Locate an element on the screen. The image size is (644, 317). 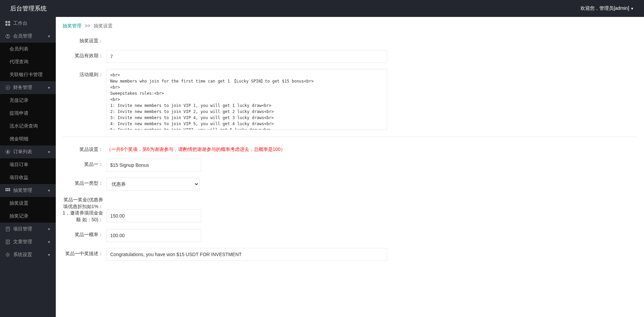
sidebar-item-member-mgmt: 会员管理 ▼ is located at coordinates (28, 36).